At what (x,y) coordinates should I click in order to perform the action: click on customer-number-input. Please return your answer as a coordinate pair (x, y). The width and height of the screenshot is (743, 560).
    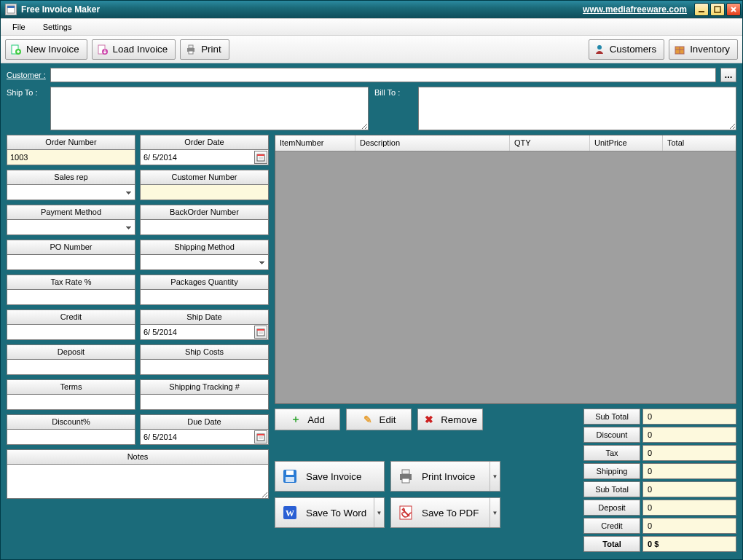
    Looking at the image, I should click on (204, 192).